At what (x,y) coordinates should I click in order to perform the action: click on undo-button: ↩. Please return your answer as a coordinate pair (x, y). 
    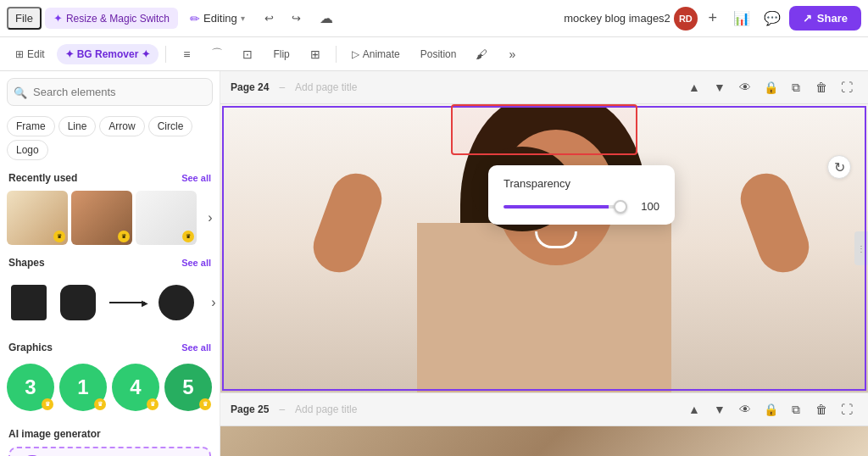
    Looking at the image, I should click on (270, 19).